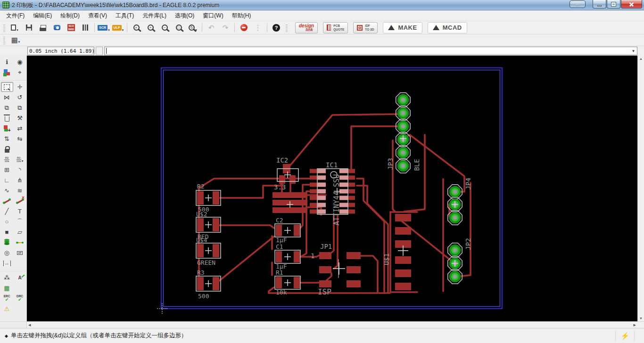 The image size is (644, 343). What do you see at coordinates (7, 190) in the screenshot?
I see `tool-curve: ∿` at bounding box center [7, 190].